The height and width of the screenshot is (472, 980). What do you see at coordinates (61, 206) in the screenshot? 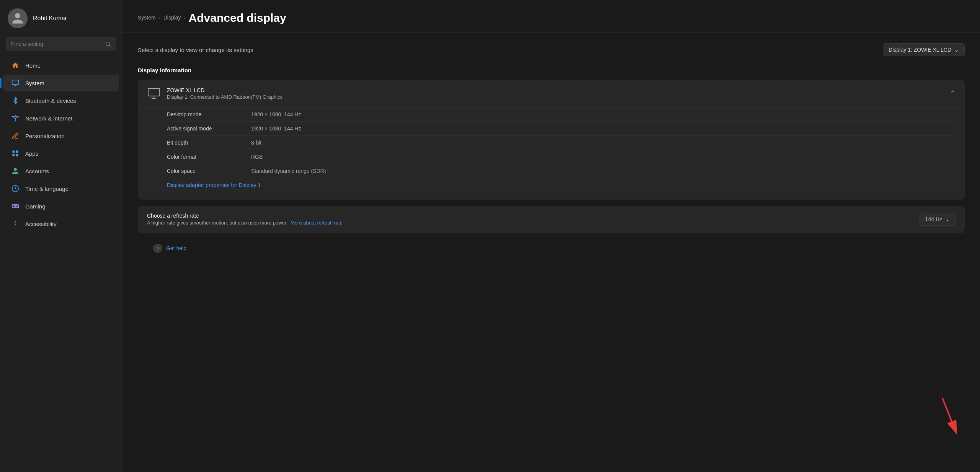
I see `sidebar-item-gaming: Gaming` at bounding box center [61, 206].